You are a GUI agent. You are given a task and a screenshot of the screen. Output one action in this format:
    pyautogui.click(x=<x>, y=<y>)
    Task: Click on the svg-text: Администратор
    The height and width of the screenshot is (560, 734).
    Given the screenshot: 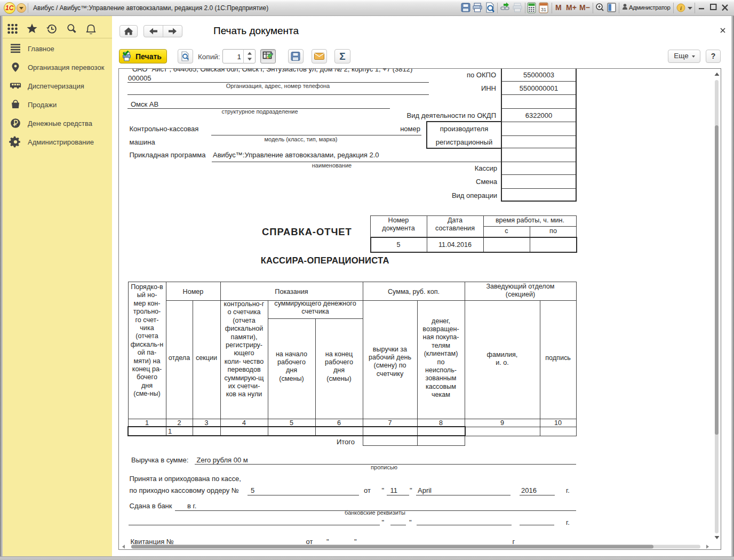 What is the action you would take?
    pyautogui.click(x=650, y=7)
    